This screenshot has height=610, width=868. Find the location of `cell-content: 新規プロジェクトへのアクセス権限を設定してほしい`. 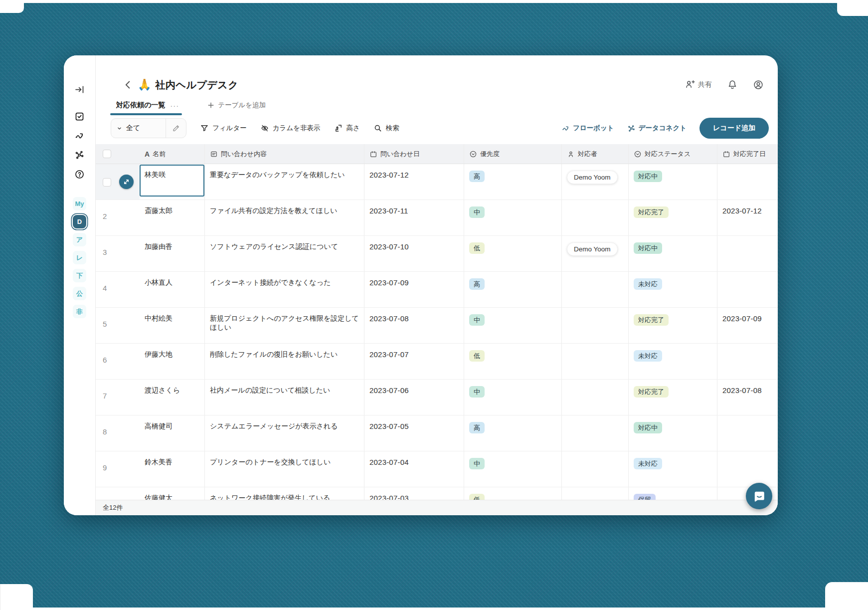

cell-content: 新規プロジェクトへのアクセス権限を設定してほしい is located at coordinates (284, 325).